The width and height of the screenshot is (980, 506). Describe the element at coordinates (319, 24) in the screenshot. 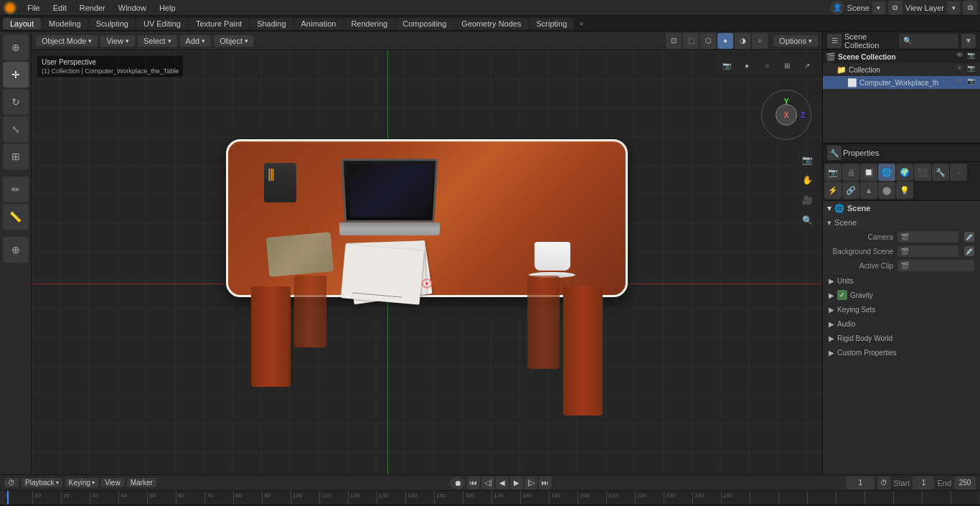

I see `tab-animation: Animation` at that location.